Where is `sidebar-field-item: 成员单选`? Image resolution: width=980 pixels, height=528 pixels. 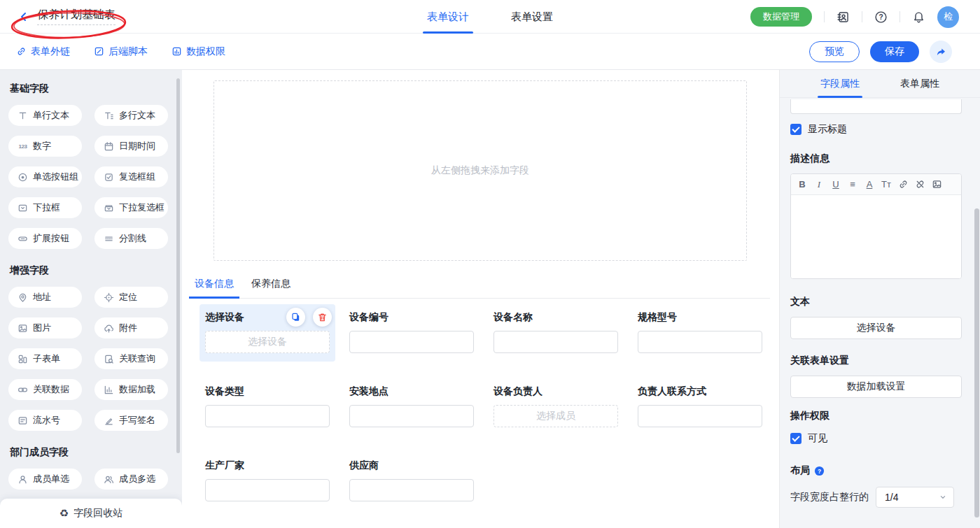
sidebar-field-item: 成员单选 is located at coordinates (45, 479).